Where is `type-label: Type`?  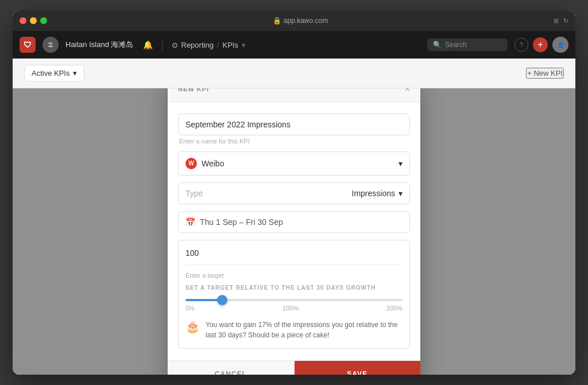
type-label: Type is located at coordinates (194, 193).